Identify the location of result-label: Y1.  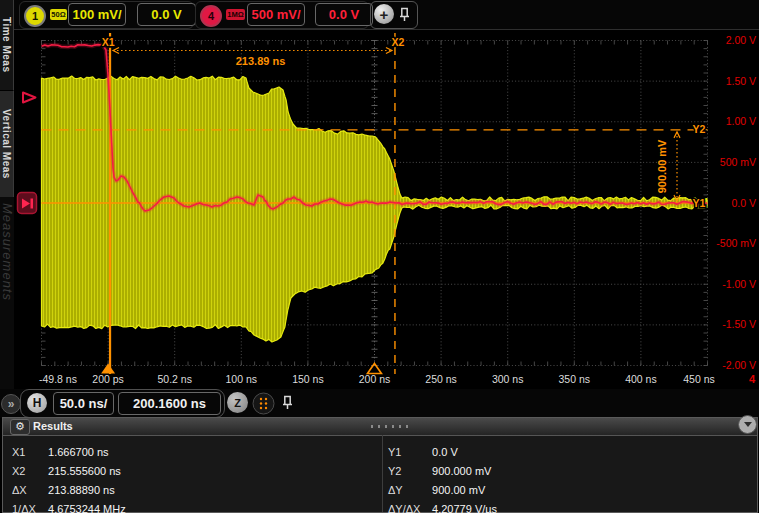
(408, 452).